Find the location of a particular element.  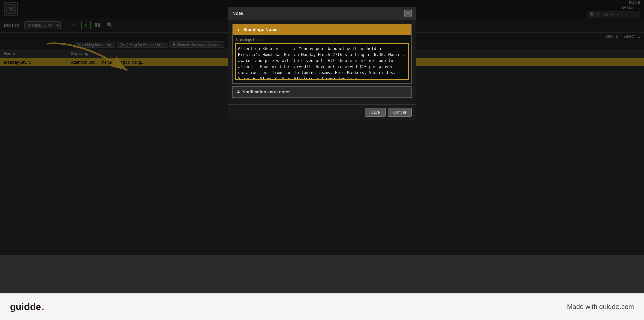

notification-notes-label: Notification extra notes is located at coordinates (266, 92).